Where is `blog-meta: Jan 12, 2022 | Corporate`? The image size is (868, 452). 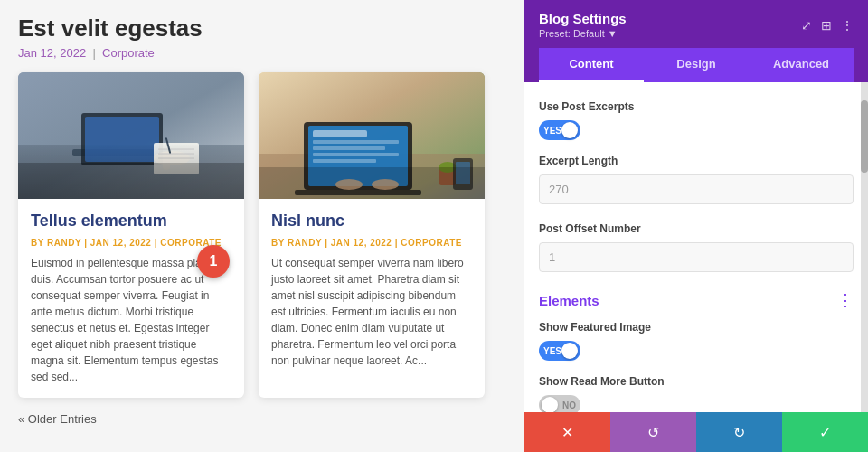 blog-meta: Jan 12, 2022 | Corporate is located at coordinates (262, 52).